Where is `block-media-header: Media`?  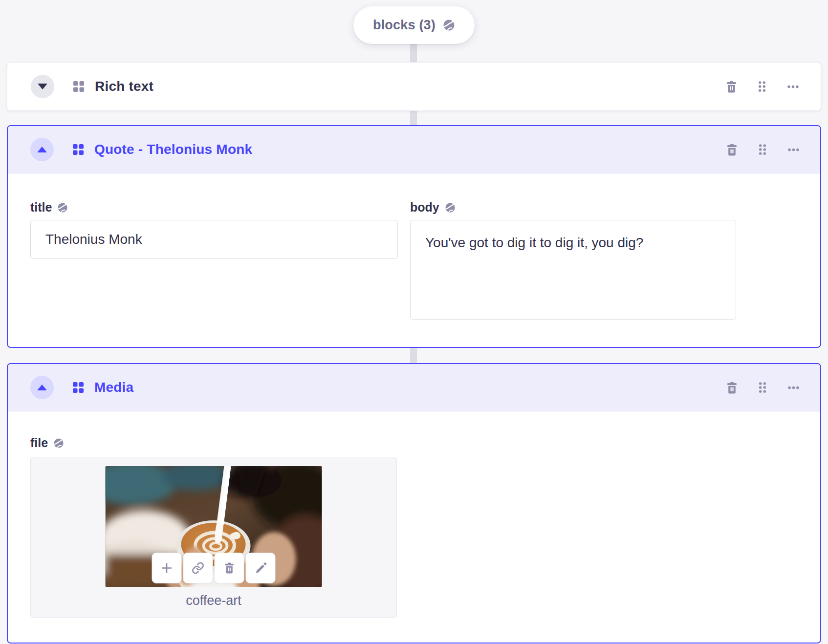
block-media-header: Media is located at coordinates (414, 388).